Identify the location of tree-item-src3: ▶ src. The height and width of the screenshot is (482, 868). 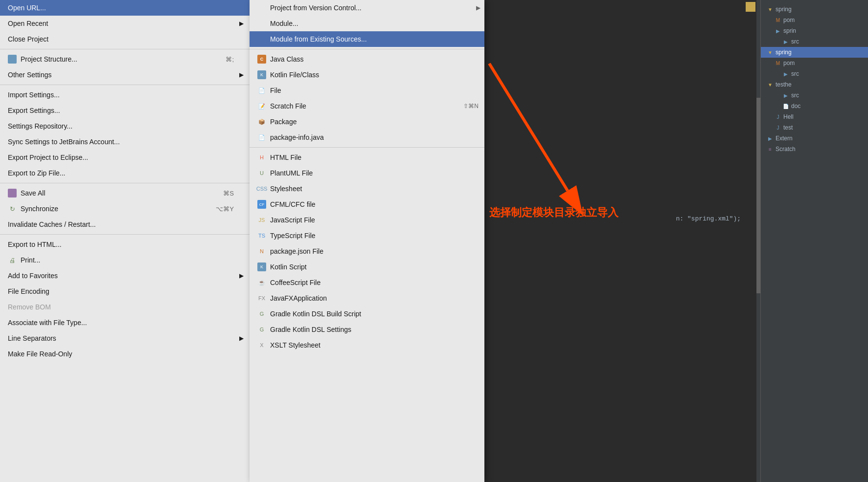
(814, 95).